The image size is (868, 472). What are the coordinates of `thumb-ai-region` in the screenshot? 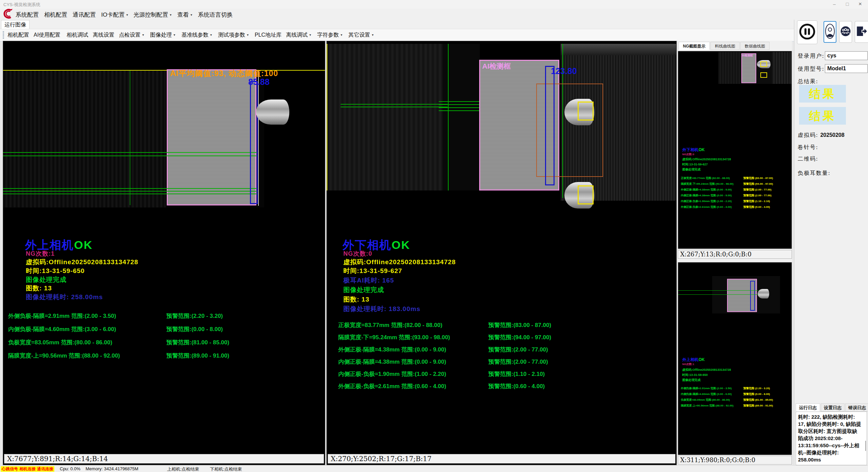 It's located at (749, 68).